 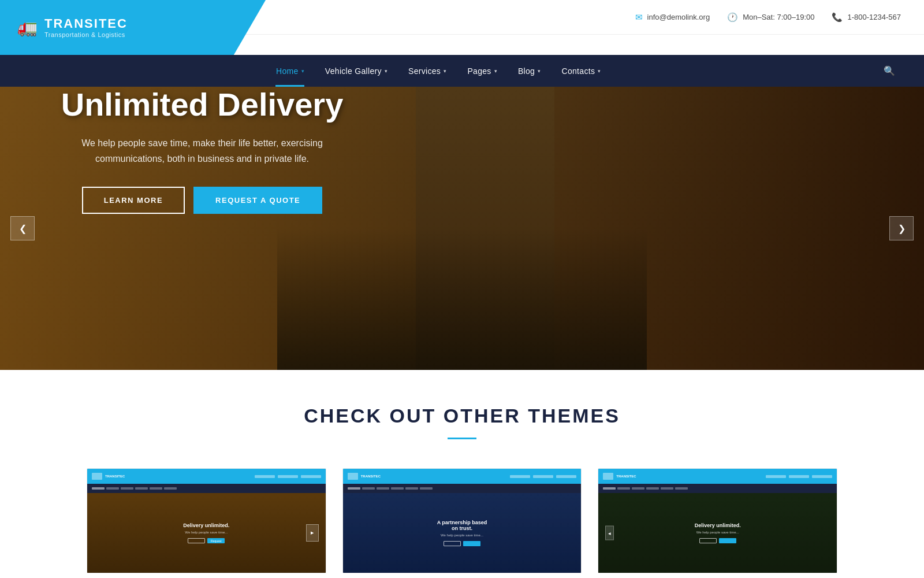 I want to click on email-address: info@demolink.org, so click(x=679, y=17).